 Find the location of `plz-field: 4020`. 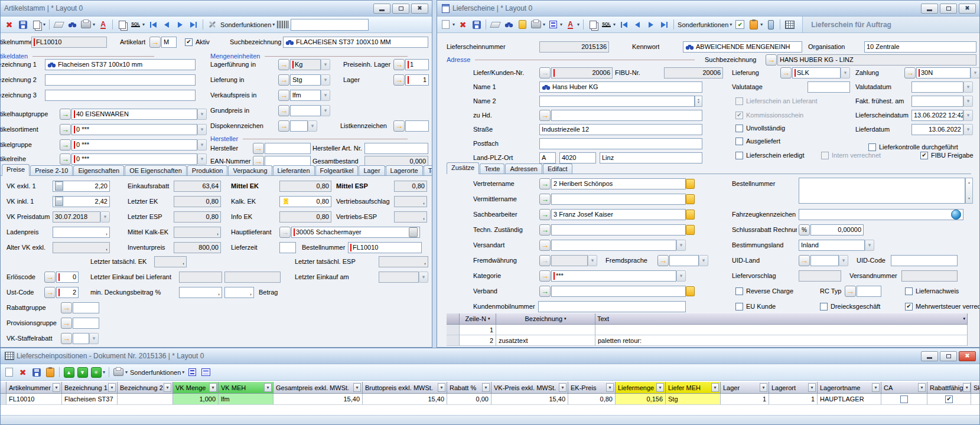

plz-field: 4020 is located at coordinates (578, 158).